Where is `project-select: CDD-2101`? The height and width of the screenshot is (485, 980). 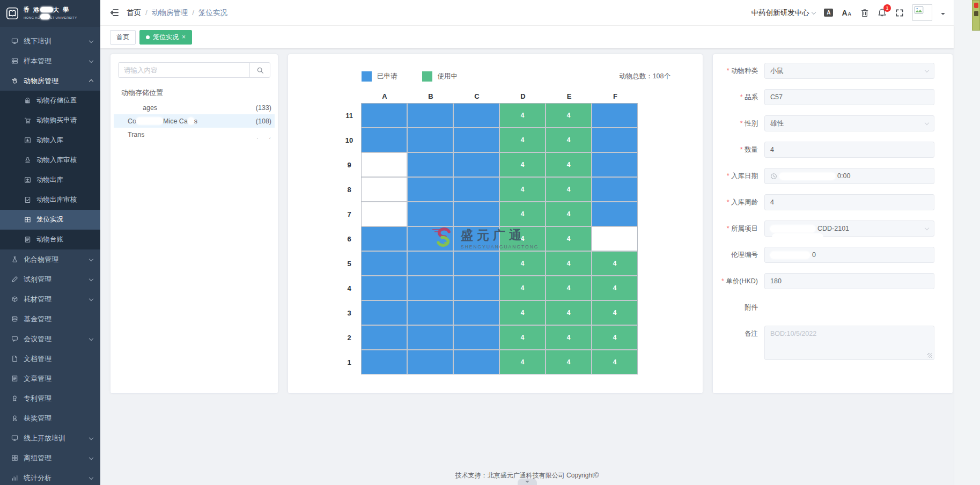
project-select: CDD-2101 is located at coordinates (850, 229).